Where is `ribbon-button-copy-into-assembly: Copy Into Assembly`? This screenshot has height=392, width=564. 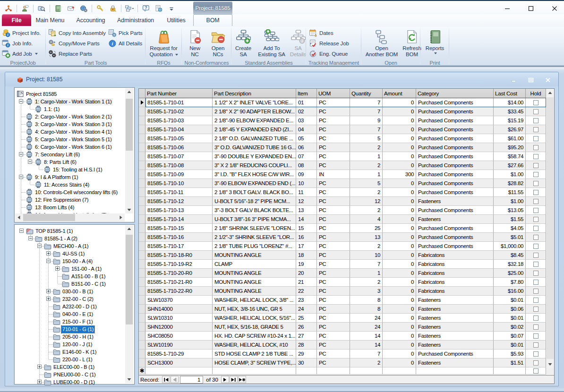 ribbon-button-copy-into-assembly: Copy Into Assembly is located at coordinates (78, 33).